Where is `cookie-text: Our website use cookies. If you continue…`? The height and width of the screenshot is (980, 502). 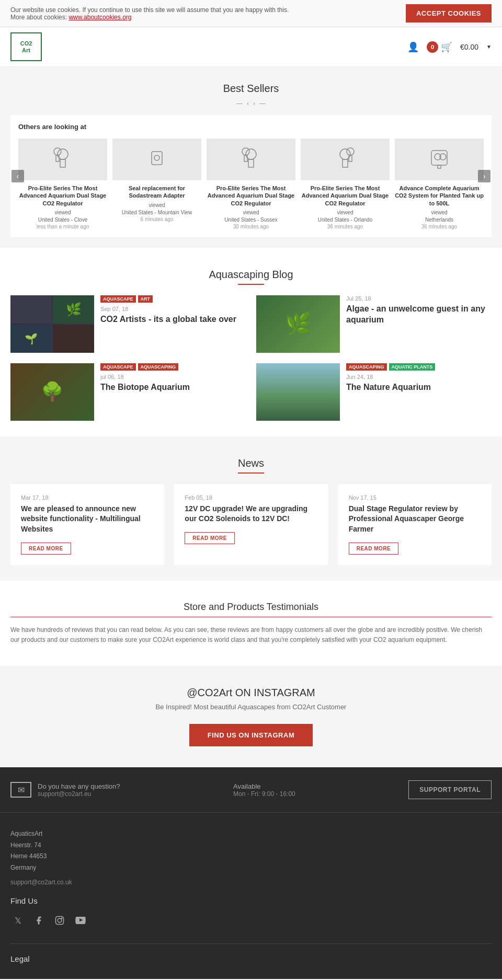 cookie-text: Our website use cookies. If you continue… is located at coordinates (150, 10).